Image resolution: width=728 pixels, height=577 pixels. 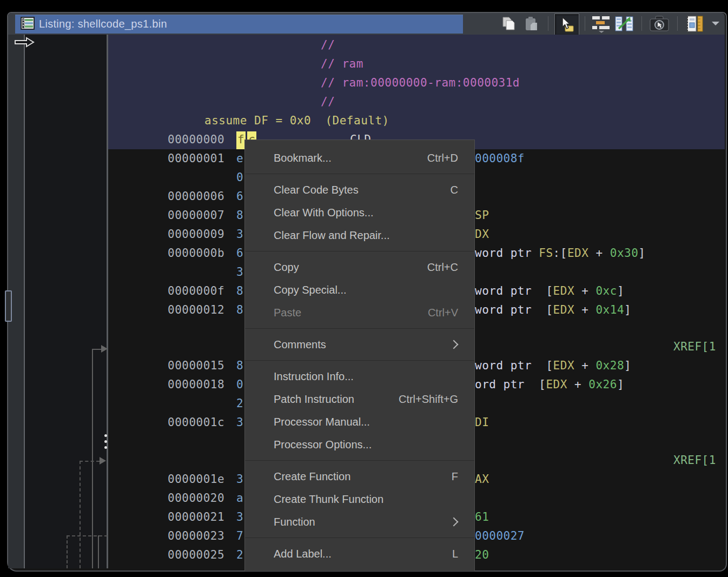 I want to click on token-cmt: // ram, so click(x=342, y=64).